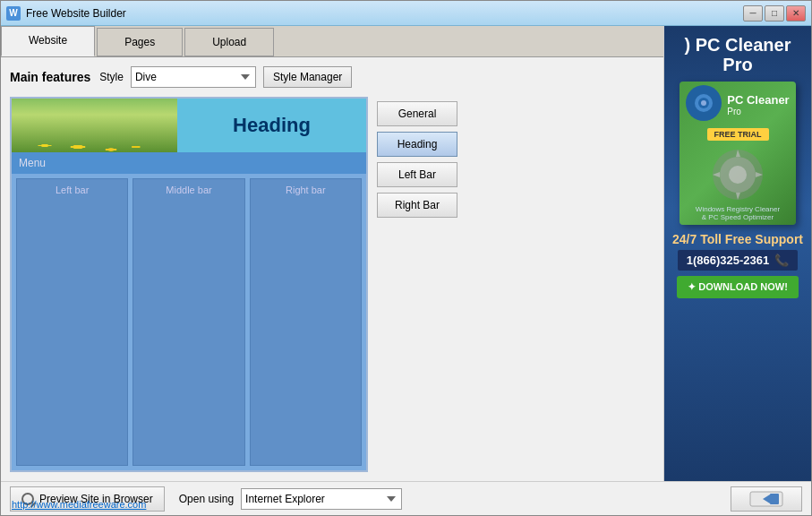 This screenshot has width=812, height=516. What do you see at coordinates (796, 13) in the screenshot?
I see `close-button: ✕` at bounding box center [796, 13].